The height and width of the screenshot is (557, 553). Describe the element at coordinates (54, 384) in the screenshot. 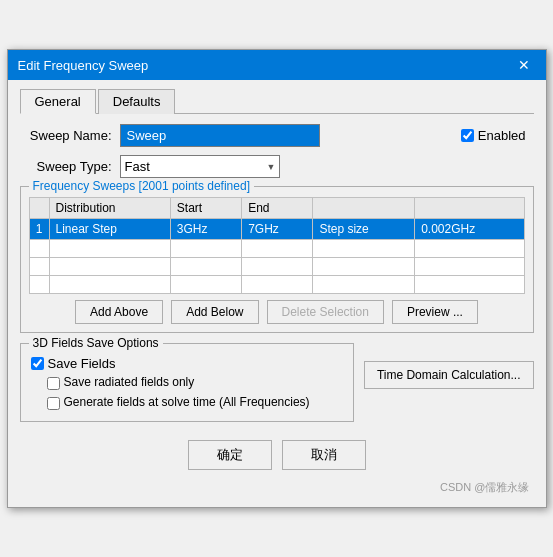

I see `radiated-checkbox` at that location.